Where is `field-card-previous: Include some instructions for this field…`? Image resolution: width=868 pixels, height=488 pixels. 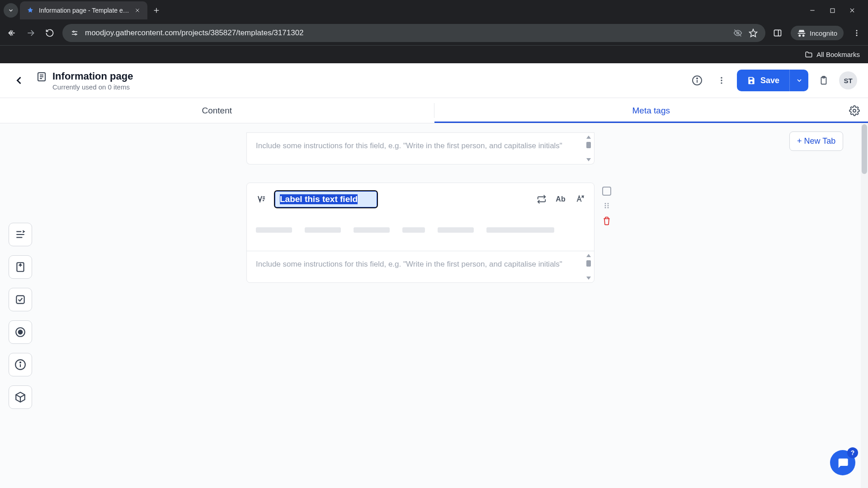
field-card-previous: Include some instructions for this field… is located at coordinates (420, 148).